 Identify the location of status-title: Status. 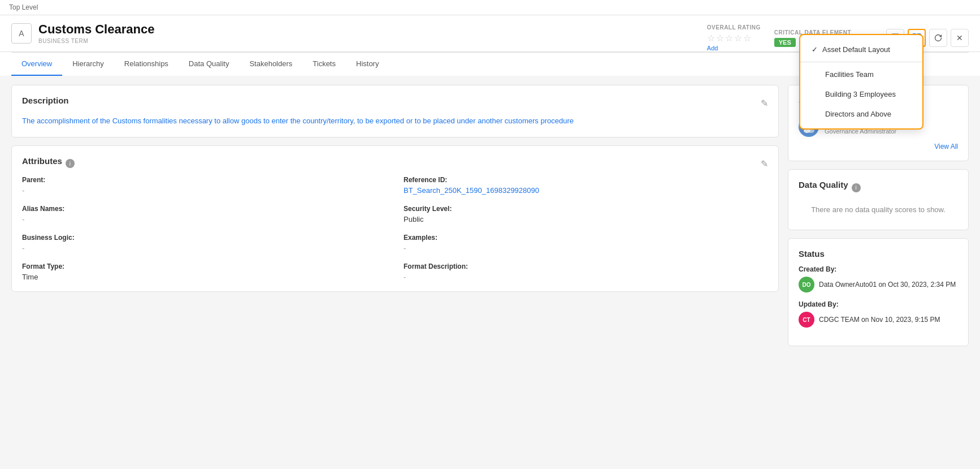
(878, 253).